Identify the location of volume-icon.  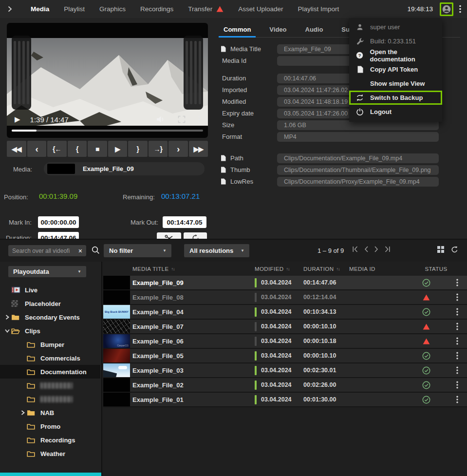
(161, 119).